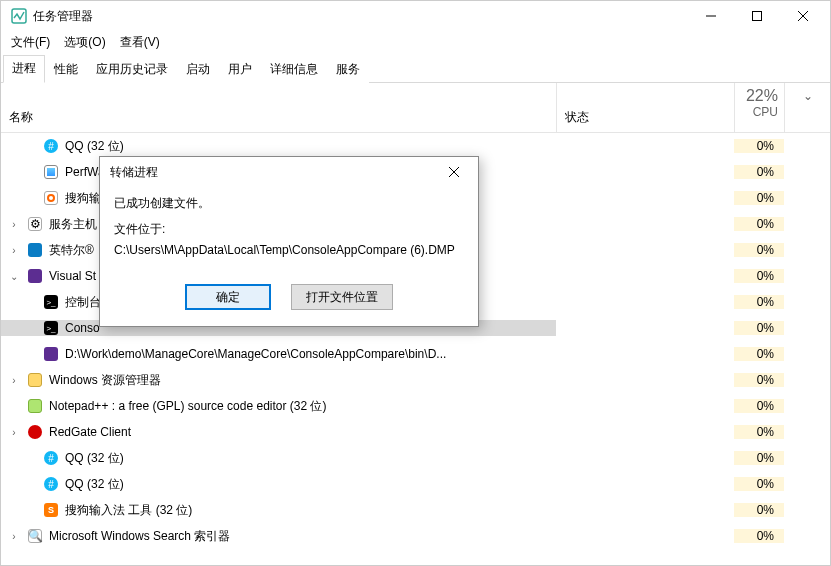 This screenshot has height=566, width=831. I want to click on tab-users: 用户, so click(240, 70).